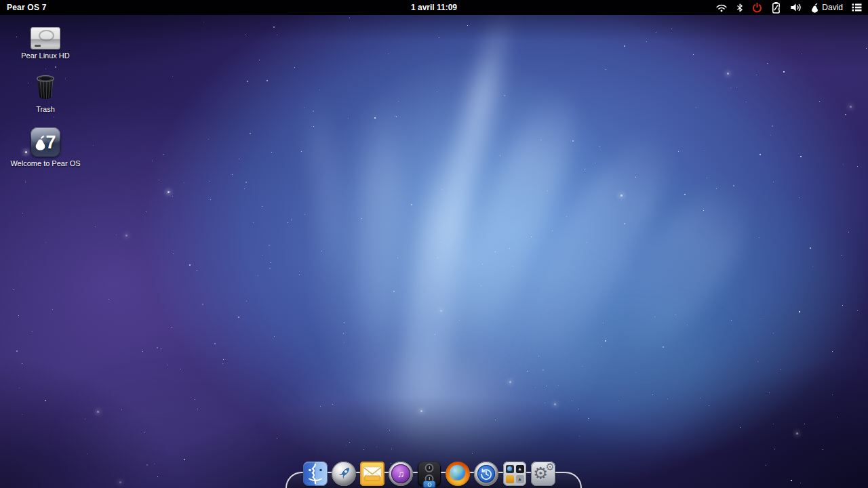  I want to click on desktop-icon-pear-linux-hd: Pear Linux HD, so click(45, 43).